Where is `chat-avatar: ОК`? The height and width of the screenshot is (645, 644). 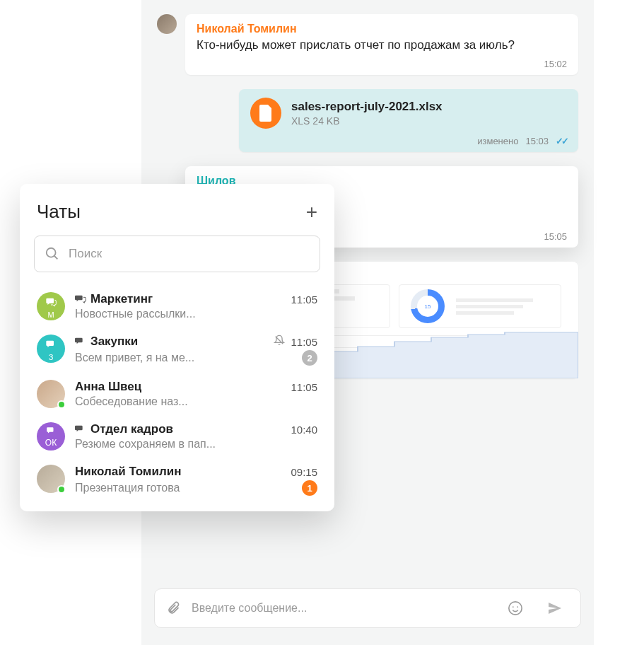 chat-avatar: ОК is located at coordinates (51, 436).